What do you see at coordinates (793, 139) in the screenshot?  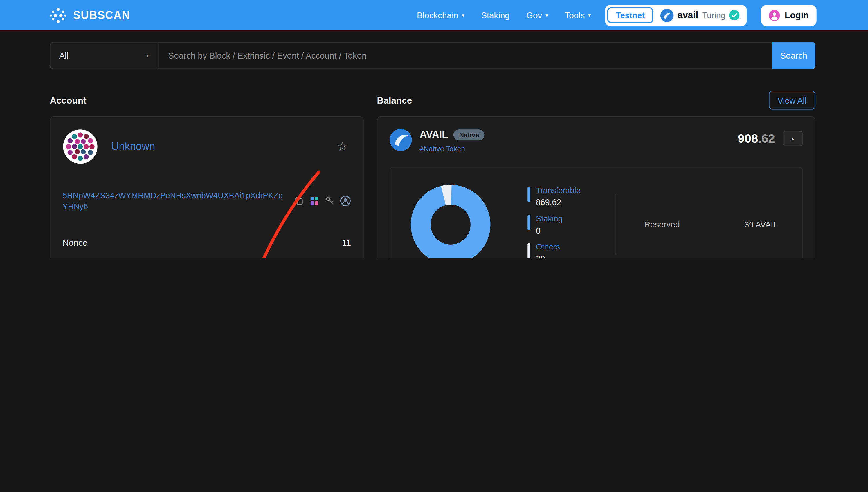 I see `caret-up-icon: ▲` at bounding box center [793, 139].